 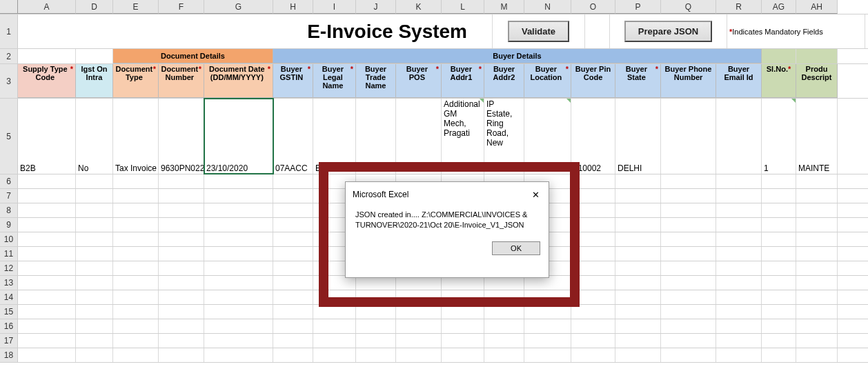 I want to click on cell-AG7, so click(x=779, y=196).